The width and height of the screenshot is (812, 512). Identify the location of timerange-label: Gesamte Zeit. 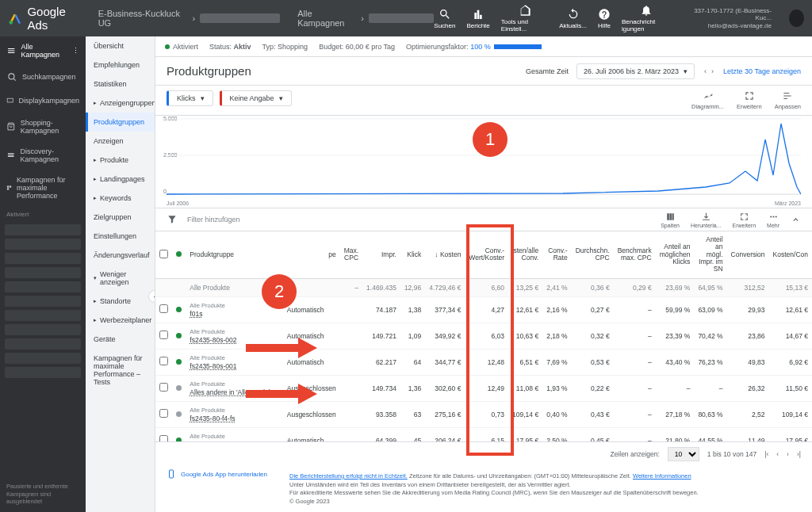
(547, 71).